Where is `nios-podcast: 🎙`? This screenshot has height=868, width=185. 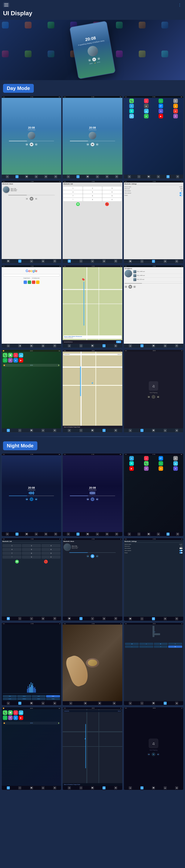 nios-podcast: 🎙 is located at coordinates (10, 718).